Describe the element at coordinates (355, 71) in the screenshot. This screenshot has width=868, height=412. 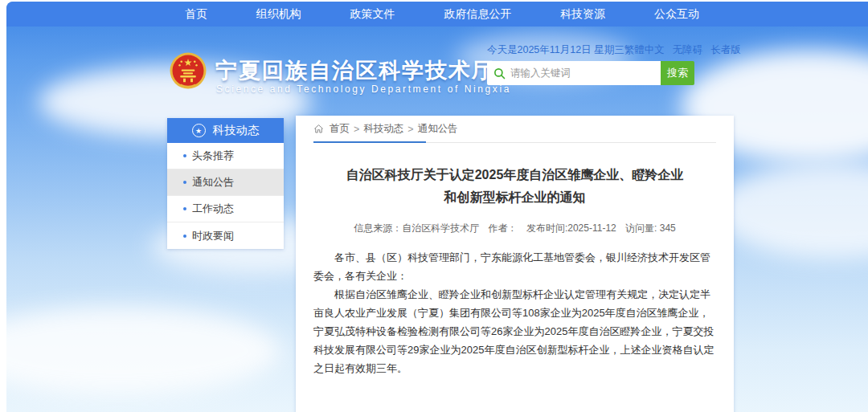
I see `site-title: 宁夏回族自治区科学技术厅` at that location.